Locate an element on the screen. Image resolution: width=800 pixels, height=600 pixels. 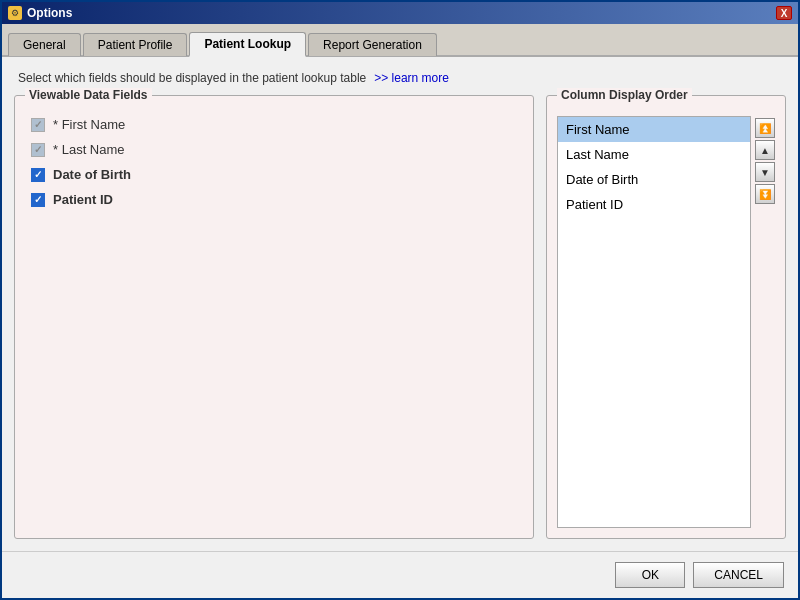
cancel-button: CANCEL is located at coordinates (738, 575).